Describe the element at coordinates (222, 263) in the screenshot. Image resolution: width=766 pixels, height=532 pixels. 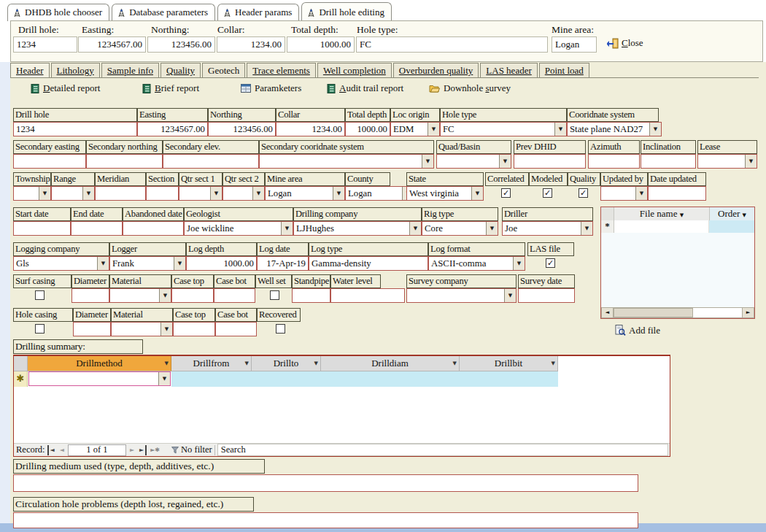
I see `field-input-log-depth: 1000.00` at that location.